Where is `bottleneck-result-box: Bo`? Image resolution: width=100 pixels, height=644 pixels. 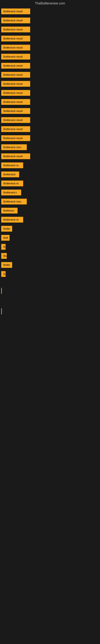
bottleneck-result-box: Bo is located at coordinates (4, 256).